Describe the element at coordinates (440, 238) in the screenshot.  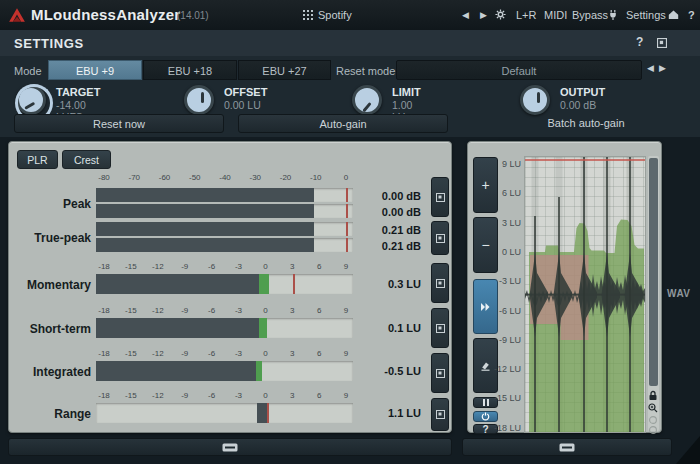
I see `true-peak-detach-button` at that location.